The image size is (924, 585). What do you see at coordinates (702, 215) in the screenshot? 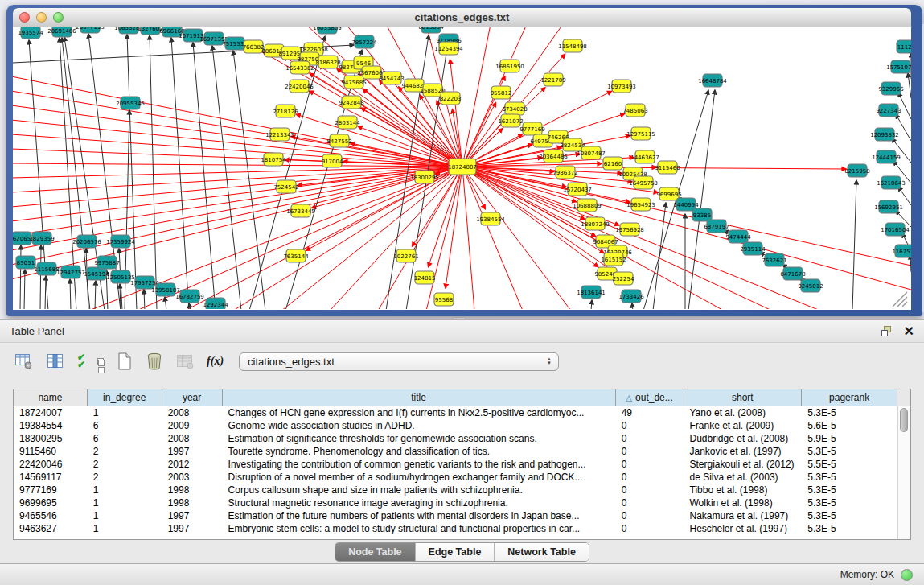
I see `graph-node: 93385` at bounding box center [702, 215].